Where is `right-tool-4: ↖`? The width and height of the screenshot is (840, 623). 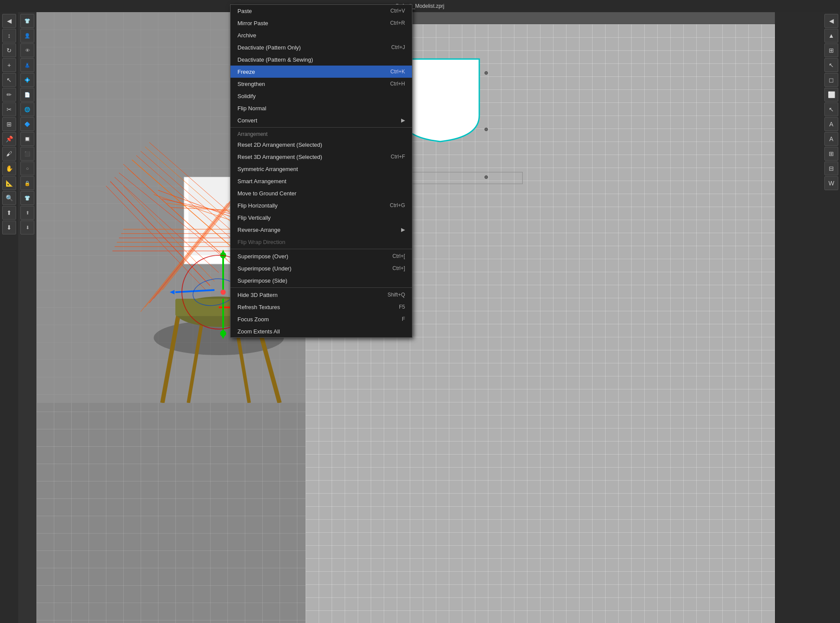 right-tool-4: ↖ is located at coordinates (831, 65).